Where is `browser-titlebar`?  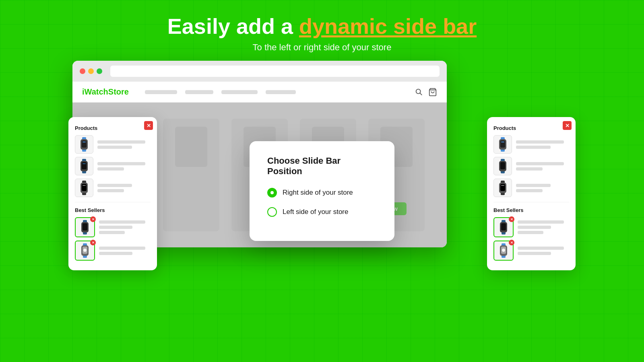 browser-titlebar is located at coordinates (260, 71).